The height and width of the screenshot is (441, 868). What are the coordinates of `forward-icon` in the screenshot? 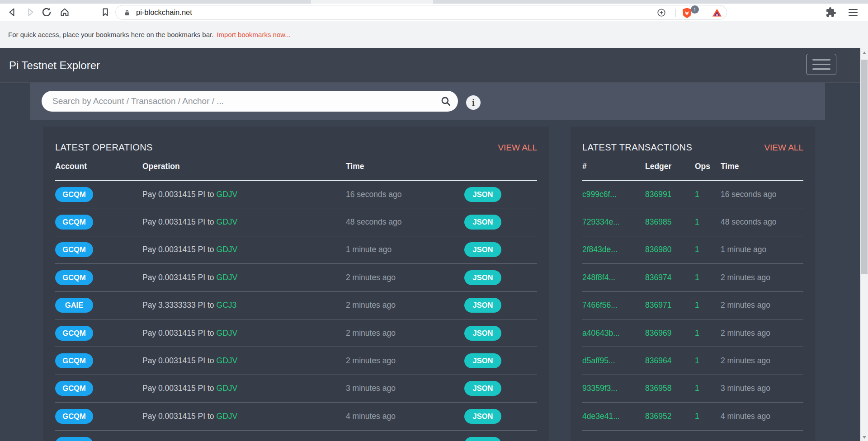 It's located at (30, 12).